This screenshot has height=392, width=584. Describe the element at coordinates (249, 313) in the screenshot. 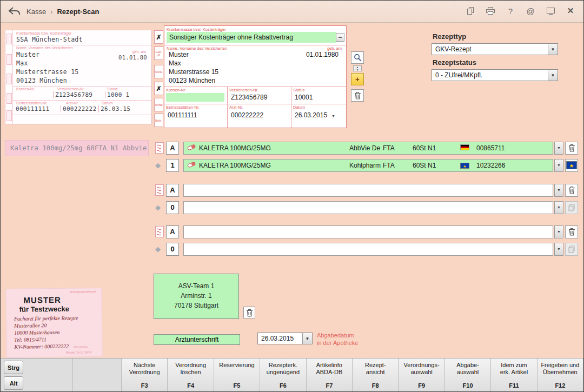

I see `delete-asv-button` at that location.